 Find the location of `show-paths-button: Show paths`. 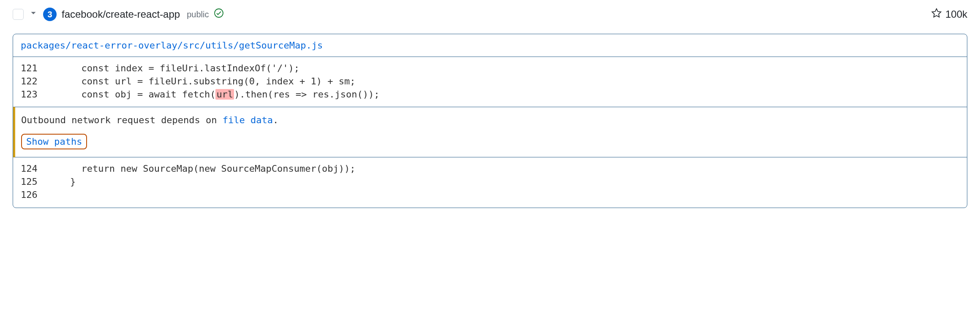

show-paths-button: Show paths is located at coordinates (54, 142).